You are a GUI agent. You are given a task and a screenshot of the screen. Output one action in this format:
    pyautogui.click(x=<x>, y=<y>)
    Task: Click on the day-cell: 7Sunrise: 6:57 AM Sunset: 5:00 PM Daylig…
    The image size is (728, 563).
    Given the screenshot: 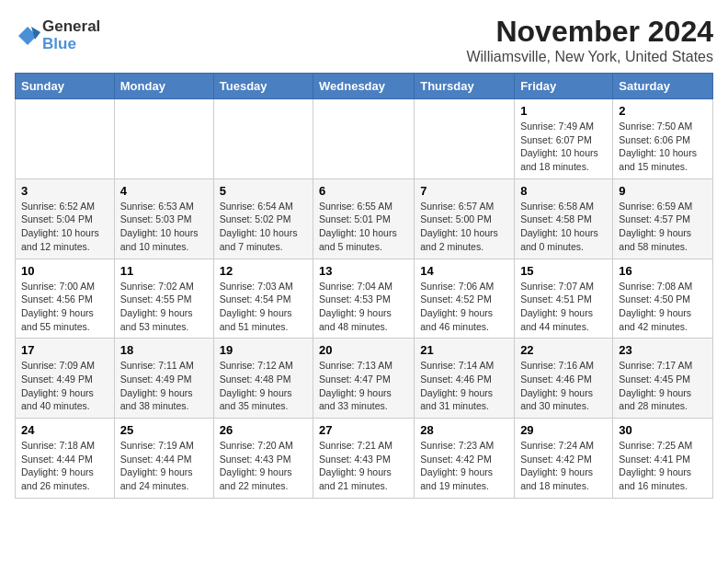 What is the action you would take?
    pyautogui.click(x=465, y=219)
    